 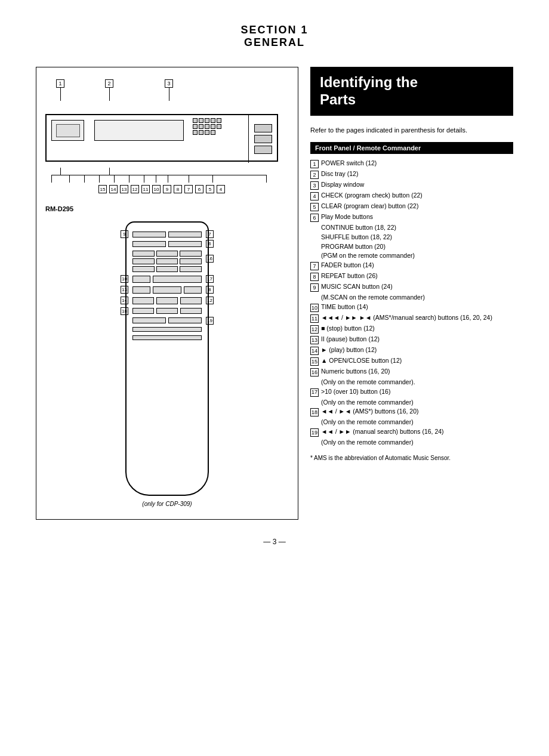 I want to click on remote-btn-group8, so click(x=167, y=329).